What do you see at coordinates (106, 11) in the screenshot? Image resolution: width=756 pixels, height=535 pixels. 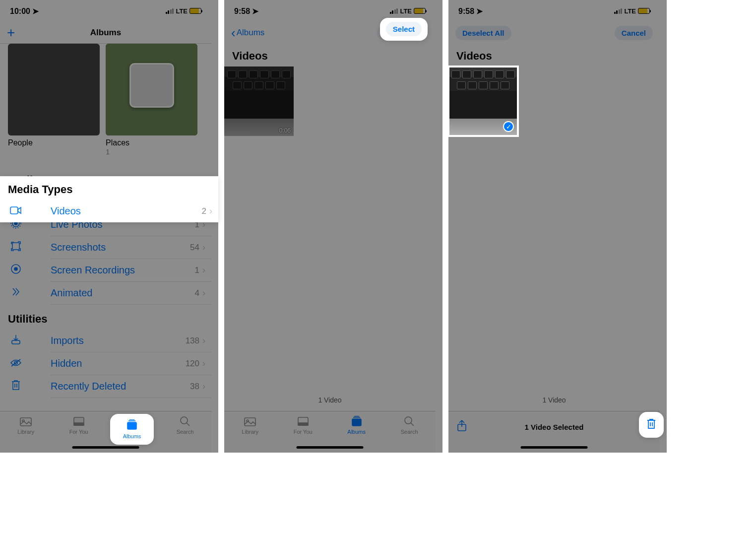 I see `status-bar: 10:00 ➤ LTE` at bounding box center [106, 11].